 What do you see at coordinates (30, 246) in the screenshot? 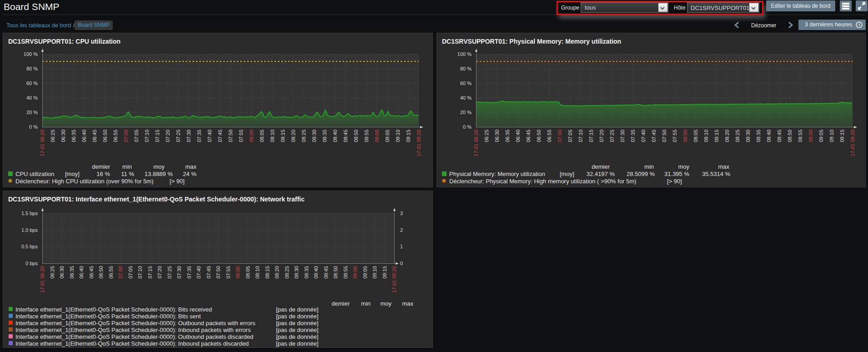
I see `svg-text: 0.5 bps` at bounding box center [30, 246].